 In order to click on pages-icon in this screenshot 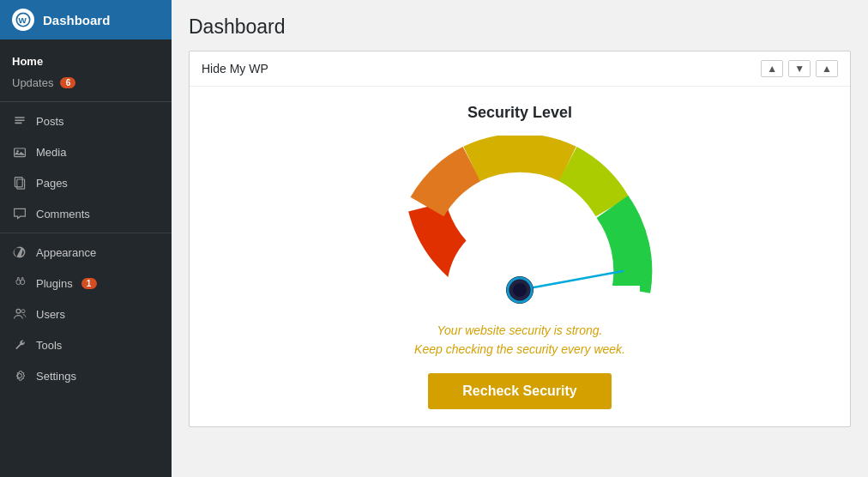, I will do `click(20, 183)`.